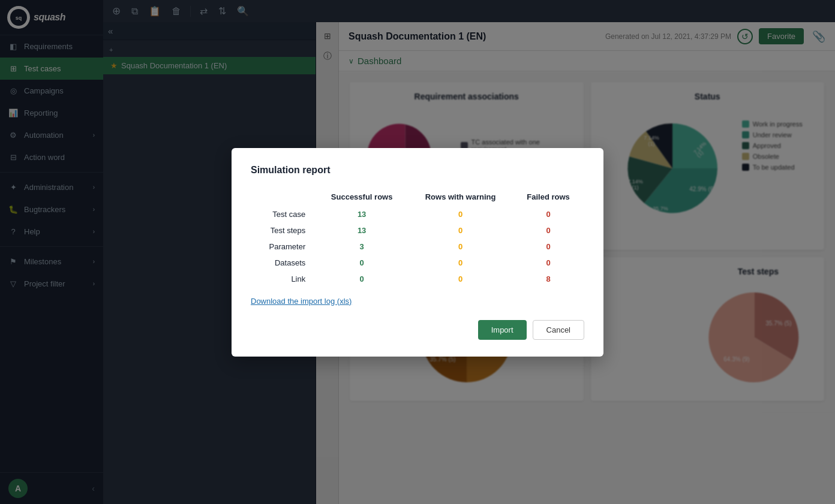  Describe the element at coordinates (418, 237) in the screenshot. I see `simulation-table: Successful rows Rows with warning Failed…` at that location.